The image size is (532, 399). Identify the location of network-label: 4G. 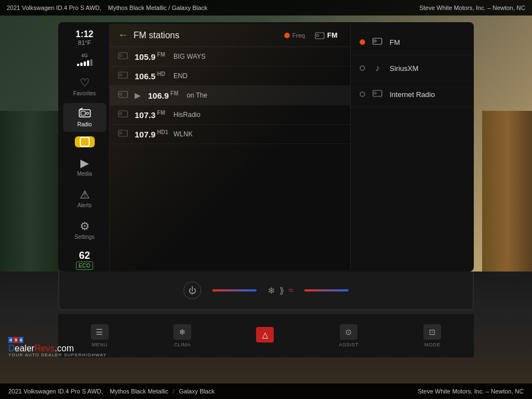
(84, 55).